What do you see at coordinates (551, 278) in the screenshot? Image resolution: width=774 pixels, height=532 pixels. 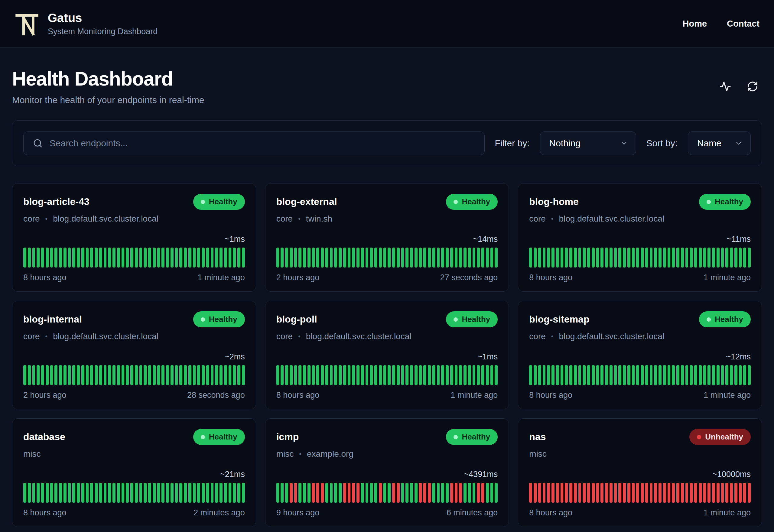 I see `time-start: 8 hours ago` at bounding box center [551, 278].